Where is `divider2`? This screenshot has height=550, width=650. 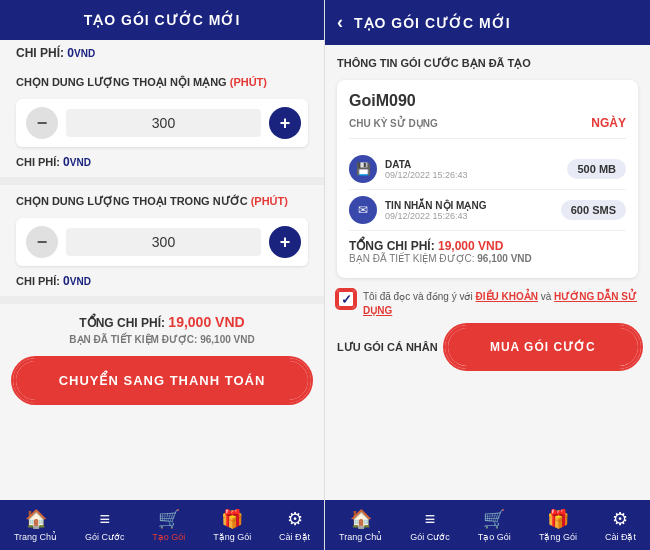
divider2 is located at coordinates (162, 300).